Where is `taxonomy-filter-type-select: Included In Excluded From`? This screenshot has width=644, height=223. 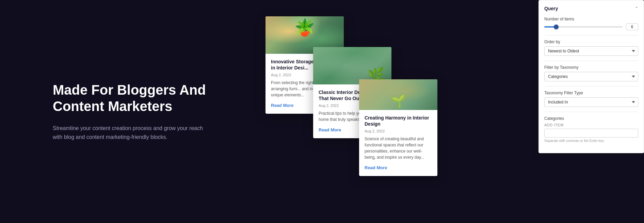
taxonomy-filter-type-select: Included In Excluded From is located at coordinates (591, 102).